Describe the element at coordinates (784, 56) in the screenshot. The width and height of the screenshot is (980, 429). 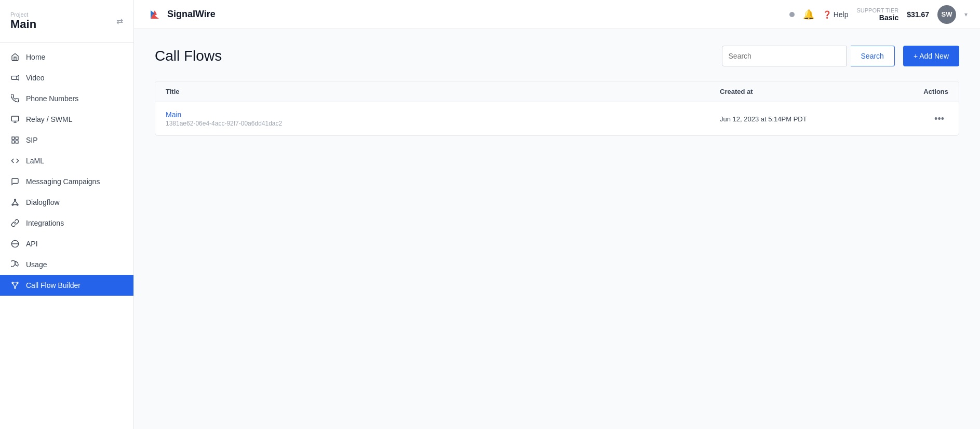
I see `search-input` at that location.